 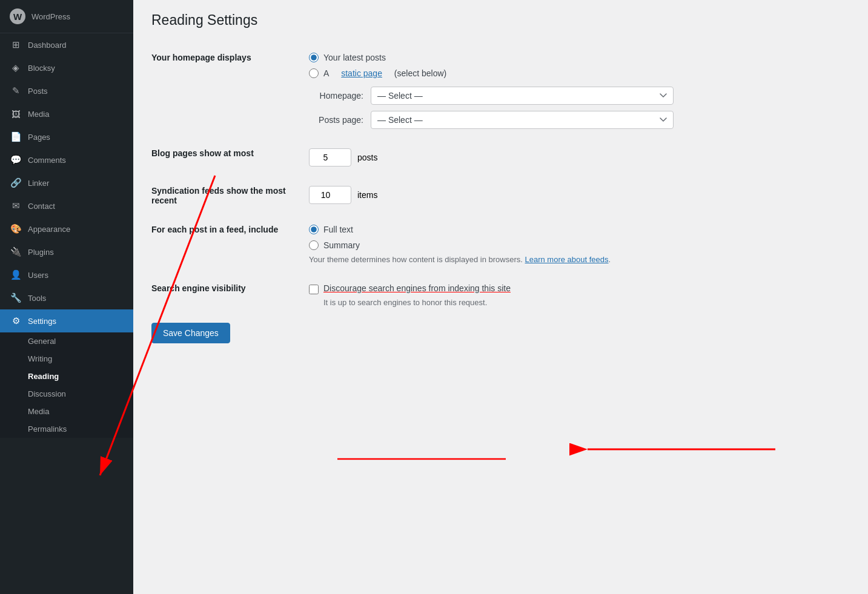 What do you see at coordinates (41, 206) in the screenshot?
I see `sidebar-item-label: Contact` at bounding box center [41, 206].